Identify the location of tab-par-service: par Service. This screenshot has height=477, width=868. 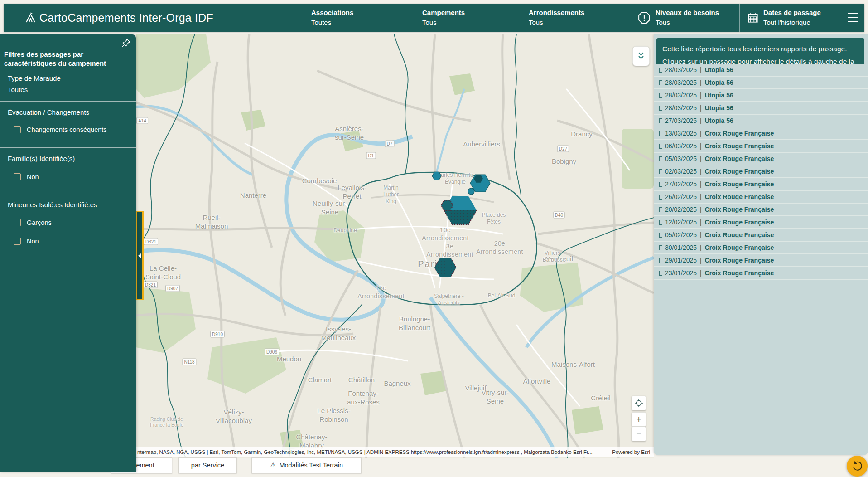
(207, 465).